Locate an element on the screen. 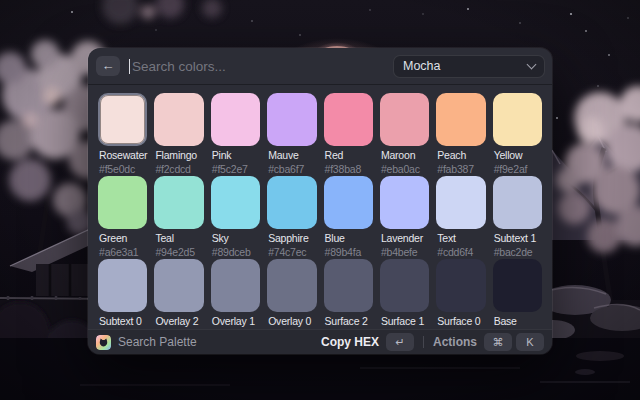 Image resolution: width=640 pixels, height=400 pixels. color-name: Base is located at coordinates (518, 322).